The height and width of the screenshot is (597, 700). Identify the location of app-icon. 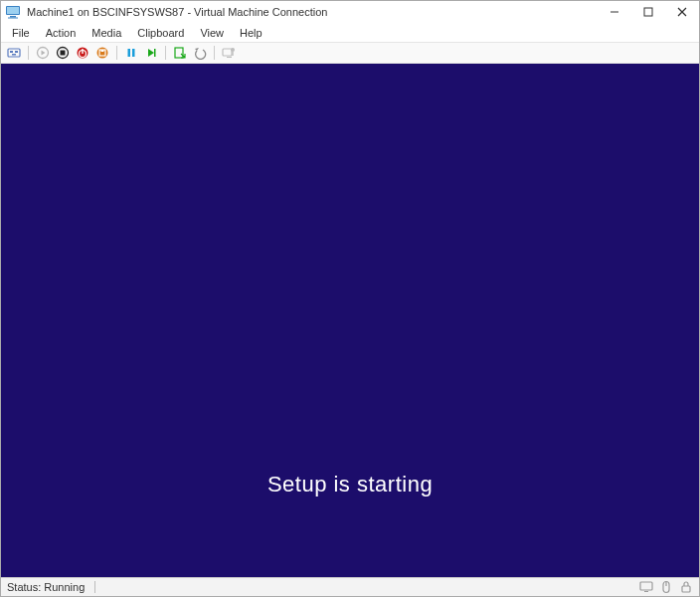
(13, 12).